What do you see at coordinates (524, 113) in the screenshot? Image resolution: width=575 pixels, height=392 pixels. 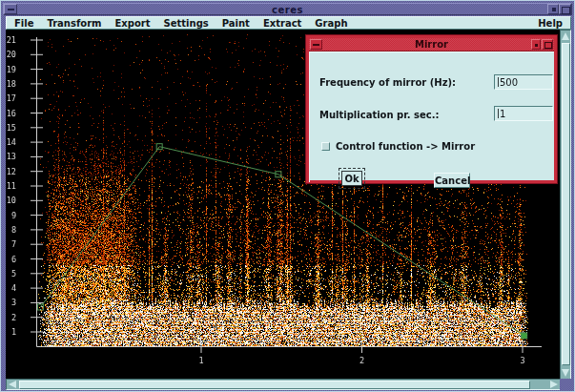 I see `multiplication-input: 1` at bounding box center [524, 113].